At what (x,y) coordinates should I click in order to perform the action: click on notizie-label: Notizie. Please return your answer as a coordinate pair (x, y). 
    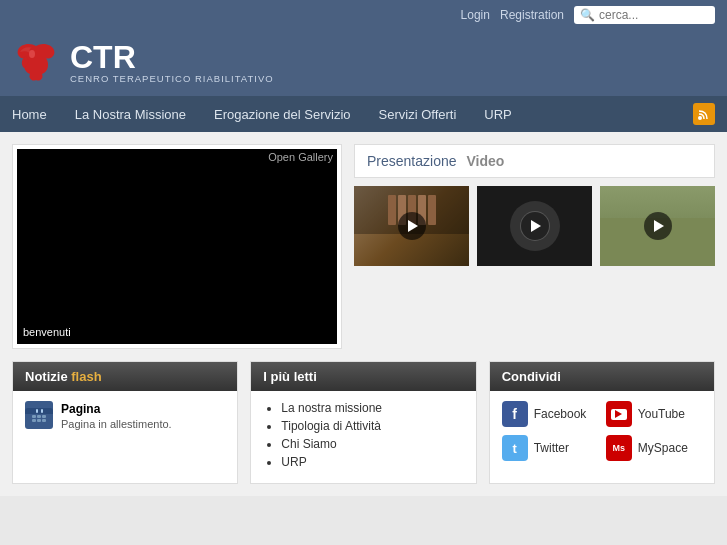
    Looking at the image, I should click on (48, 376).